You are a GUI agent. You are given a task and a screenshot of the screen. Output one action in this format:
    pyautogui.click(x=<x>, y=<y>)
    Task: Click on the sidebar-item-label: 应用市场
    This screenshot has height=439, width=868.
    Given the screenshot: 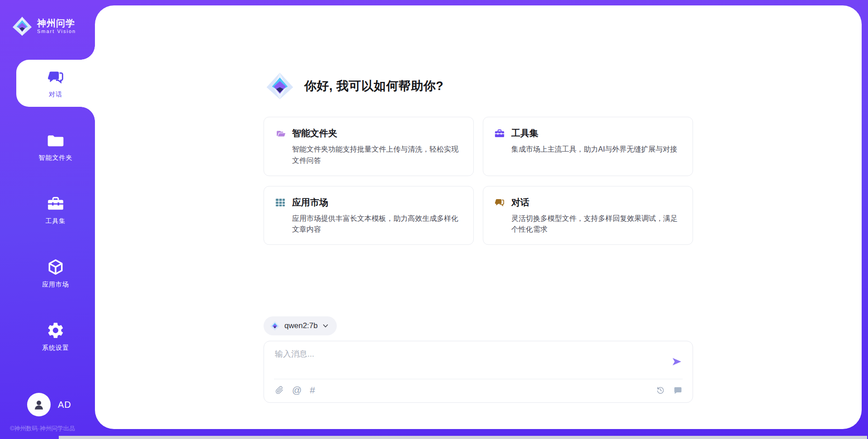 What is the action you would take?
    pyautogui.click(x=56, y=285)
    